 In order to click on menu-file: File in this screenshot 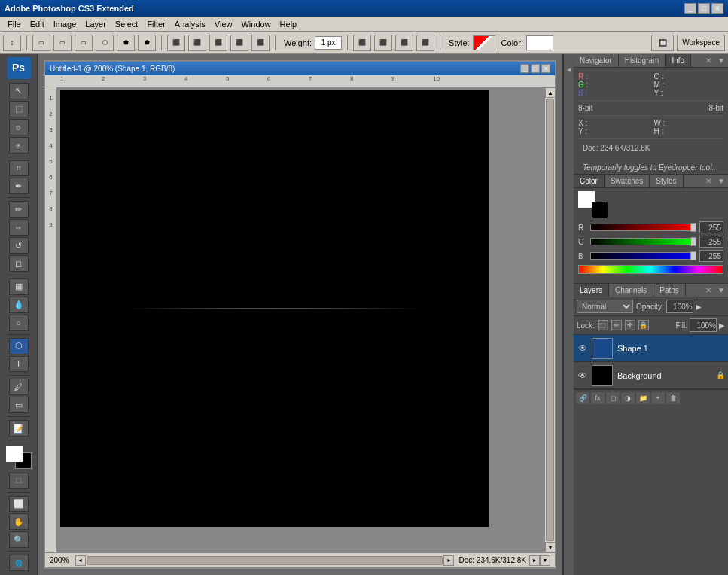, I will do `click(14, 24)`.